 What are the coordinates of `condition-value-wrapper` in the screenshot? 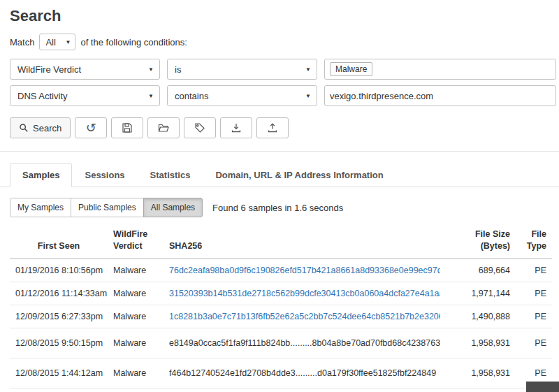 It's located at (440, 96).